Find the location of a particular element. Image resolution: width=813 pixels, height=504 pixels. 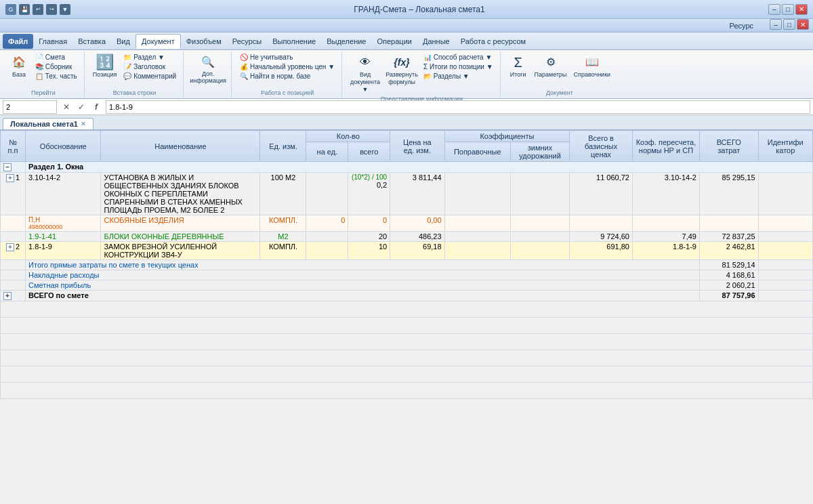

quick-save-icon: 💾 is located at coordinates (24, 9).